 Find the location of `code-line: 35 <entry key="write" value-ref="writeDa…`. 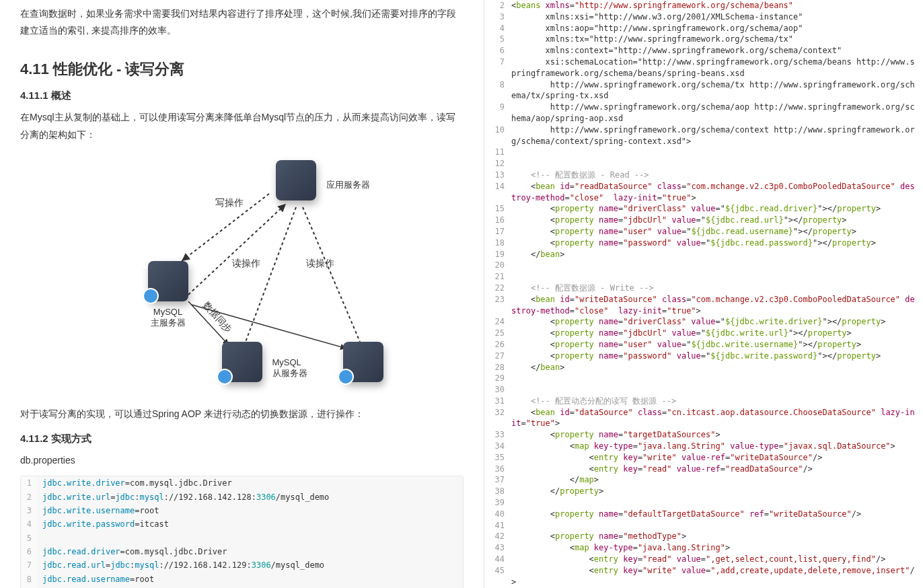

code-line: 35 <entry key="write" value-ref="writeDa… is located at coordinates (704, 457).